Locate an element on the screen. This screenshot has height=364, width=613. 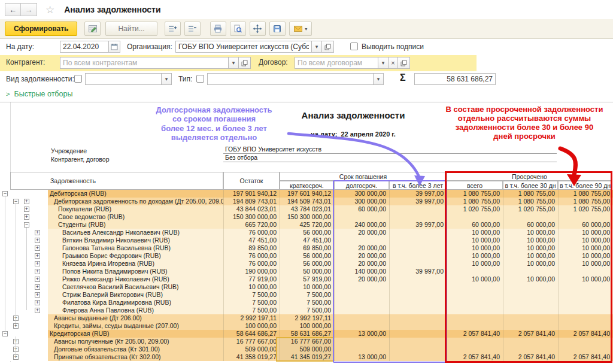
institution-value: ГОБУ ВПО Университет искусств is located at coordinates (390, 150).